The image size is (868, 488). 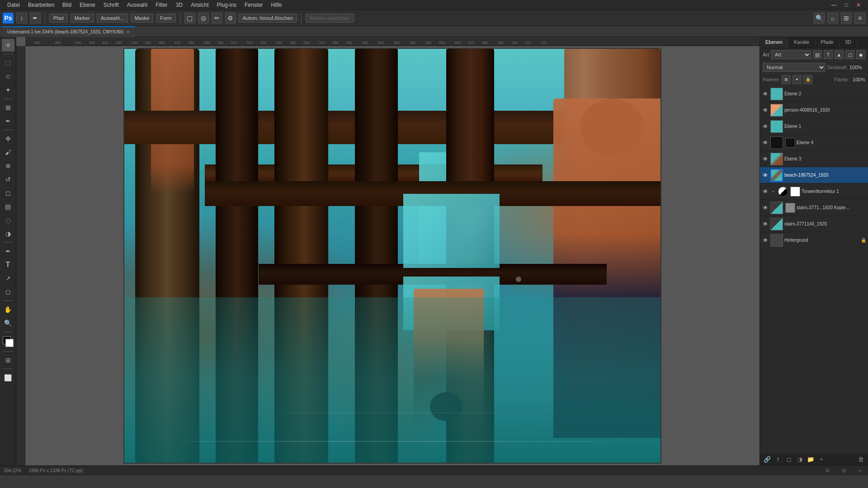 I want to click on zoom-tool: 🔍, so click(x=8, y=323).